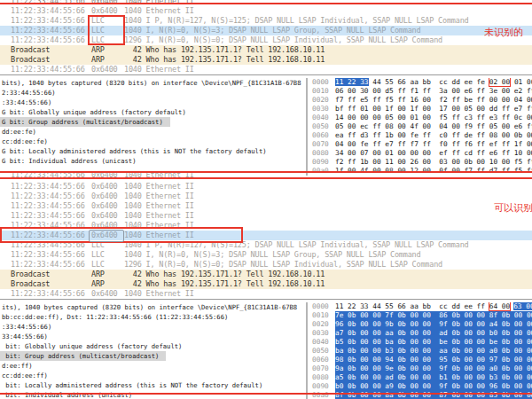  Describe the element at coordinates (420, 118) in the screenshot. I see `hex-row: 0040 14 00 00 00 05 00 01 00 f5 ff c3 ff…` at that location.